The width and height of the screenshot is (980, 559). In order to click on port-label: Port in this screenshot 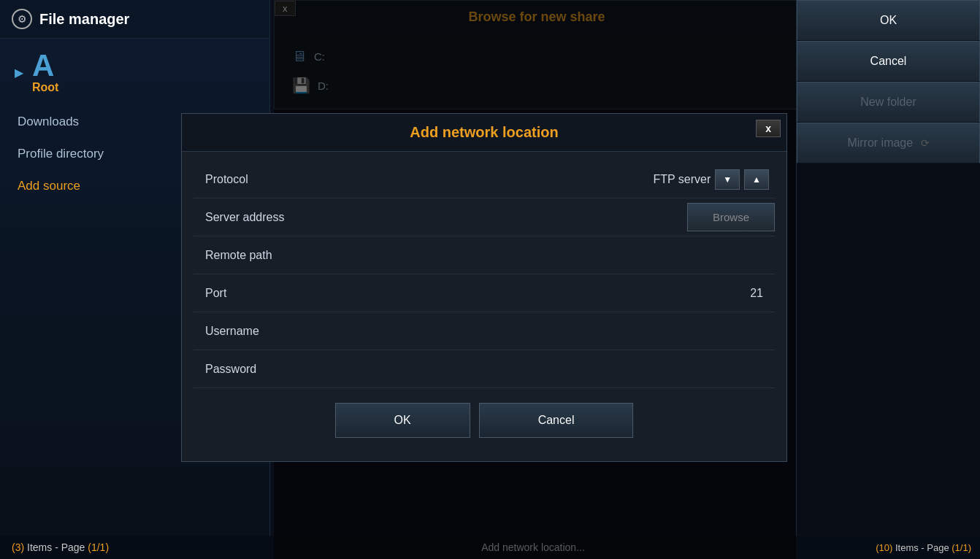, I will do `click(267, 293)`.